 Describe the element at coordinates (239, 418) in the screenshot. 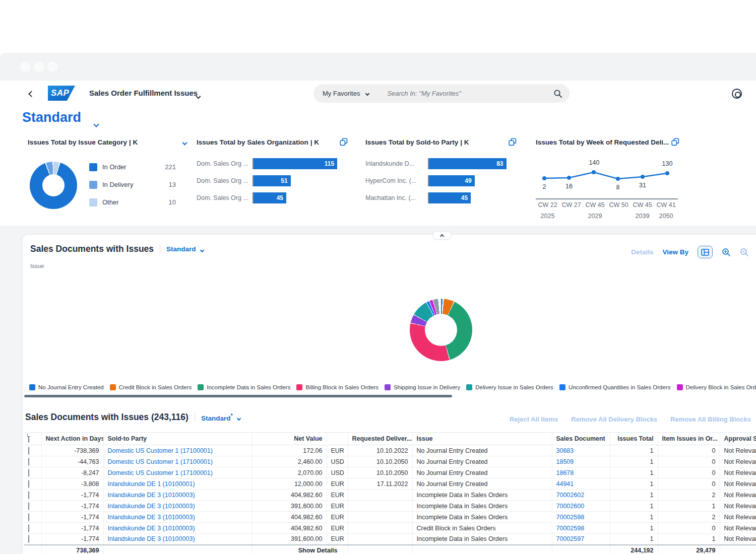

I see `table-variant-dropdown` at that location.